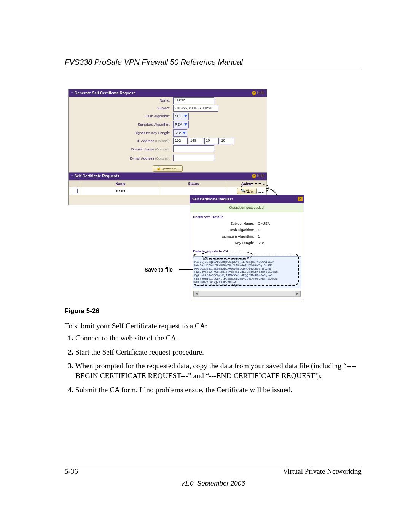  Describe the element at coordinates (218, 352) in the screenshot. I see `step-2: Start the Self Certificate request proce…` at that location.